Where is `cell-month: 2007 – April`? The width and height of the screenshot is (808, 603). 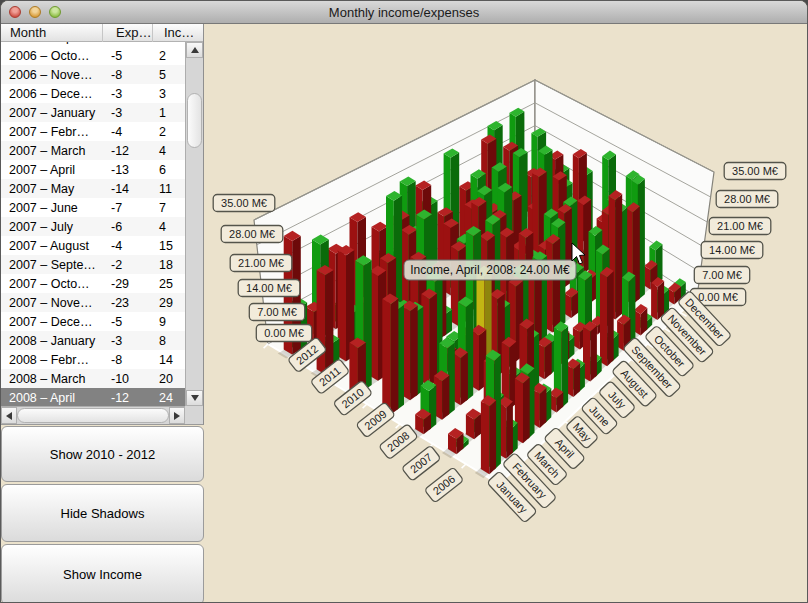
cell-month: 2007 – April is located at coordinates (52, 170).